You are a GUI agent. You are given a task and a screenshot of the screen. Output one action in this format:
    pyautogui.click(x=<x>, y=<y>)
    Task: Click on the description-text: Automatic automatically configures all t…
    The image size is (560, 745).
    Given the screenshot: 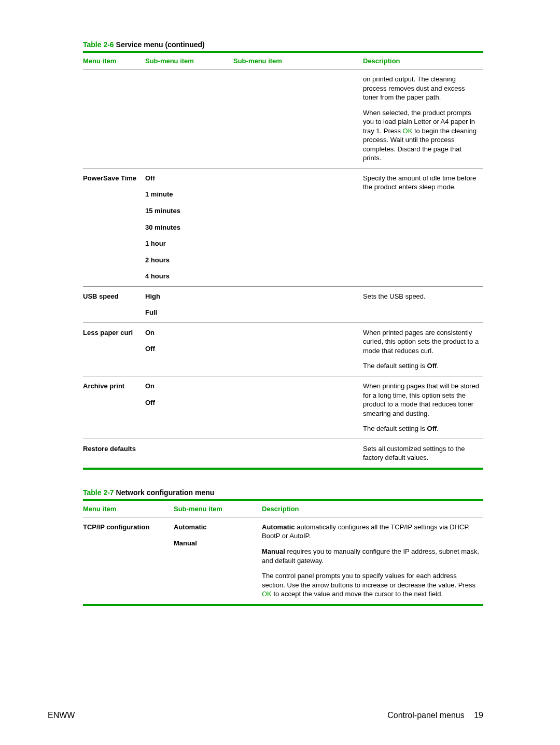 What is the action you would take?
    pyautogui.click(x=370, y=532)
    